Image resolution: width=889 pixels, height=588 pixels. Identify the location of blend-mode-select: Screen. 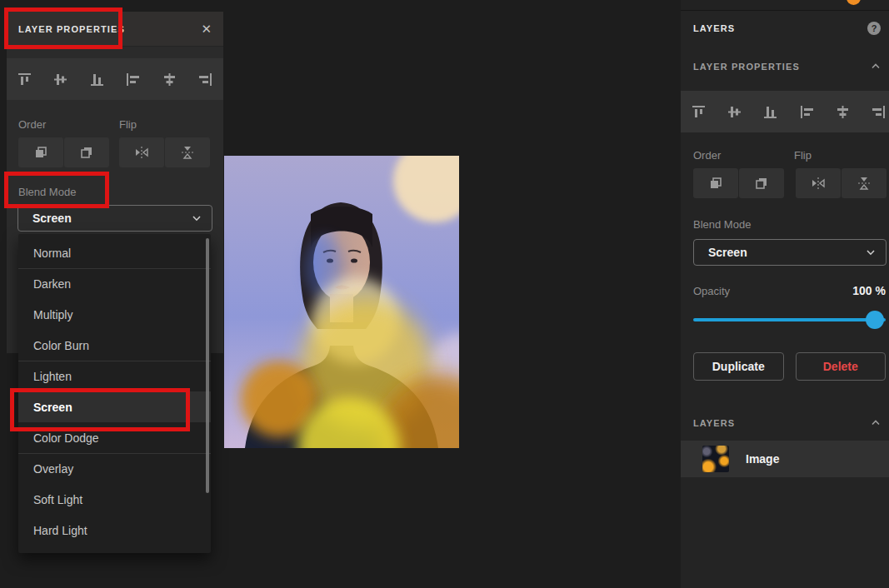
(115, 218).